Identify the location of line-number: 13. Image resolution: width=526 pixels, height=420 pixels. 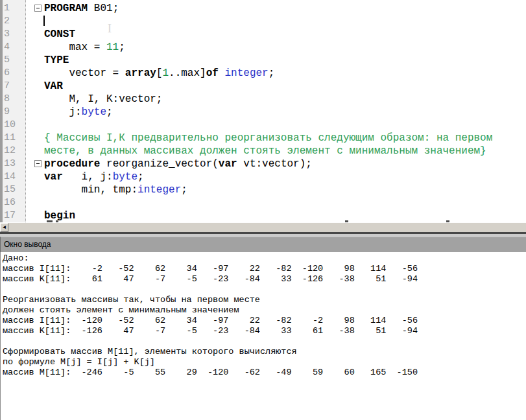
(14, 164).